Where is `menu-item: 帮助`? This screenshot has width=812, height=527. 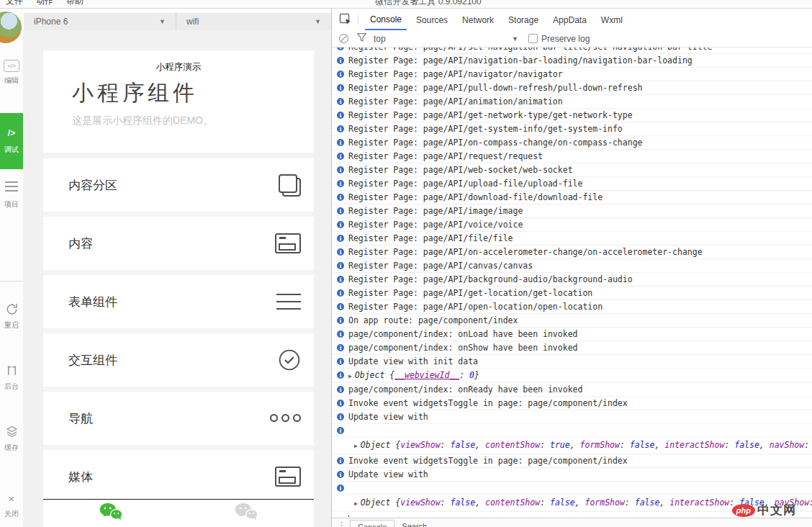
menu-item: 帮助 is located at coordinates (75, 4).